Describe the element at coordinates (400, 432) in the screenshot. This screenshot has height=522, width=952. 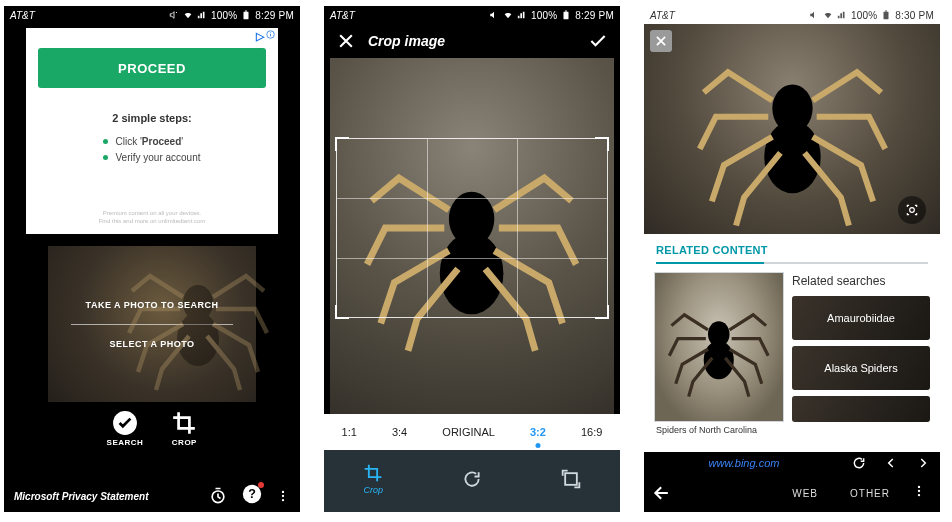
I see `ratio-3-4: 3:4` at that location.